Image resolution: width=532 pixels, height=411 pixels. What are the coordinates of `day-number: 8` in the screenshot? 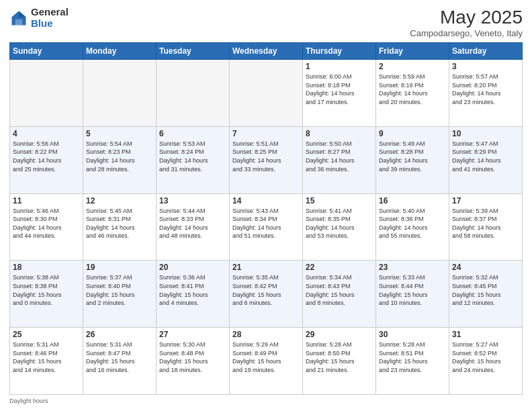 It's located at (339, 134).